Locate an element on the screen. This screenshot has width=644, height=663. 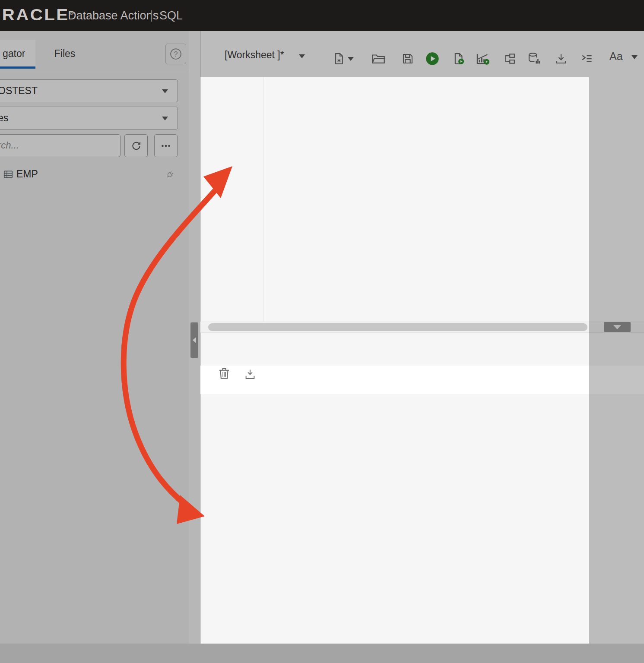
save-button is located at coordinates (408, 59).